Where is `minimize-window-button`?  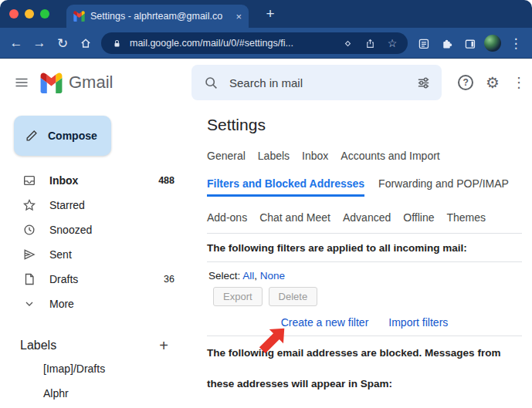 minimize-window-button is located at coordinates (29, 14).